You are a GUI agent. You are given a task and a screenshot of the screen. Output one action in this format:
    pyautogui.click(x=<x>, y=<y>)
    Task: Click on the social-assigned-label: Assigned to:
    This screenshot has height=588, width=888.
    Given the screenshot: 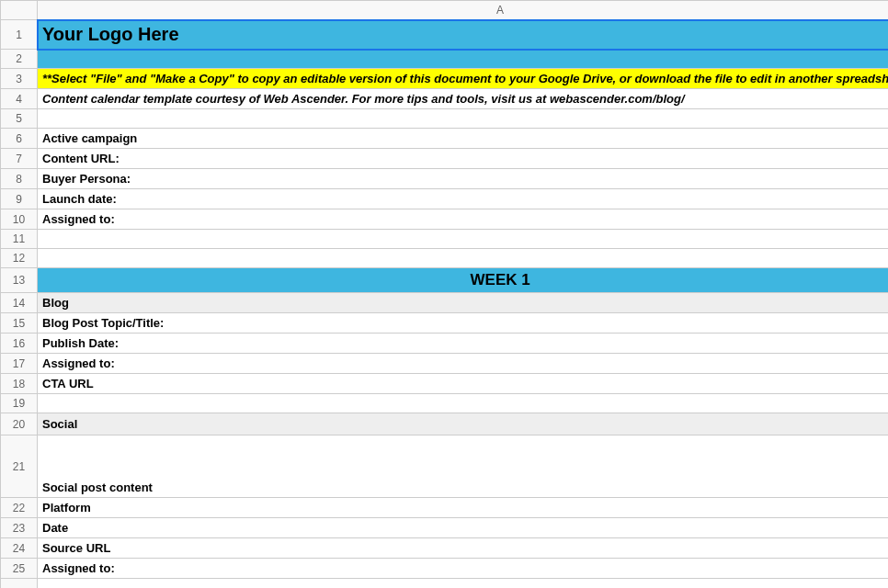 What is the action you would take?
    pyautogui.click(x=463, y=569)
    